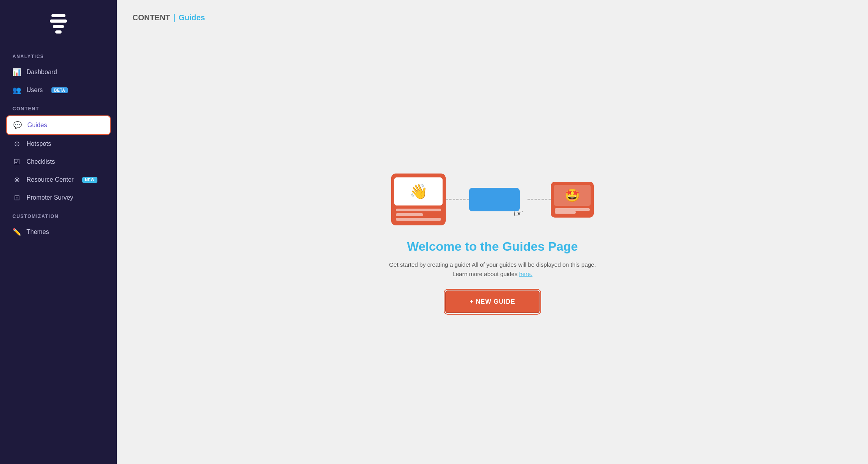 The image size is (868, 464). I want to click on sidebar-item-guides: 💬 Guides, so click(58, 125).